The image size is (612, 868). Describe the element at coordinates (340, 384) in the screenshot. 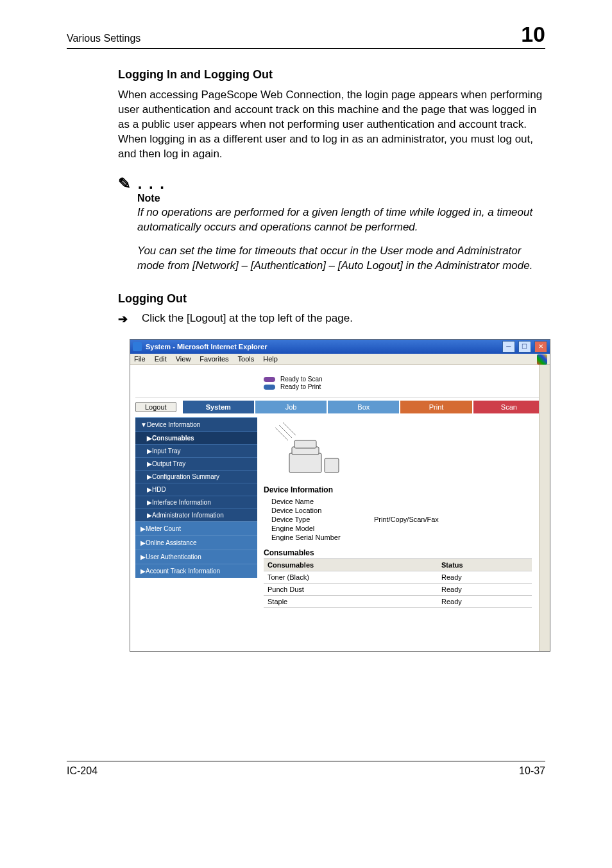

I see `status-banner: Ready to Scan Ready to Print` at that location.